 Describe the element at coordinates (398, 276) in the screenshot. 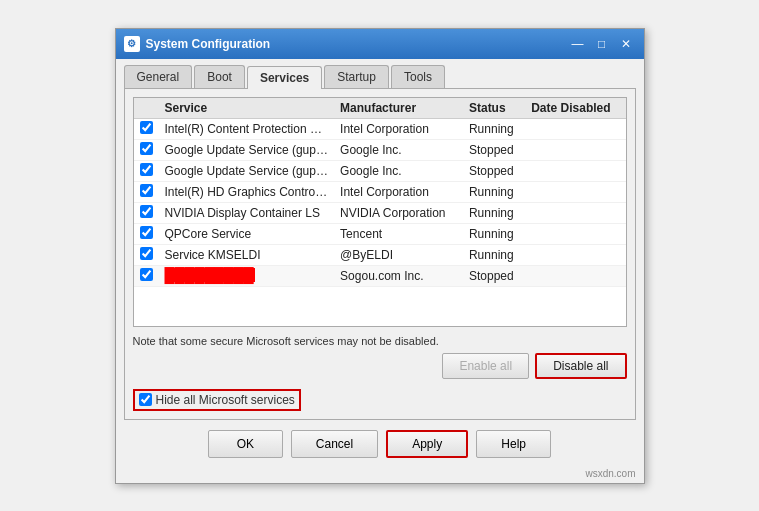

I see `manufacturer-cell: Sogou.com Inc.` at that location.